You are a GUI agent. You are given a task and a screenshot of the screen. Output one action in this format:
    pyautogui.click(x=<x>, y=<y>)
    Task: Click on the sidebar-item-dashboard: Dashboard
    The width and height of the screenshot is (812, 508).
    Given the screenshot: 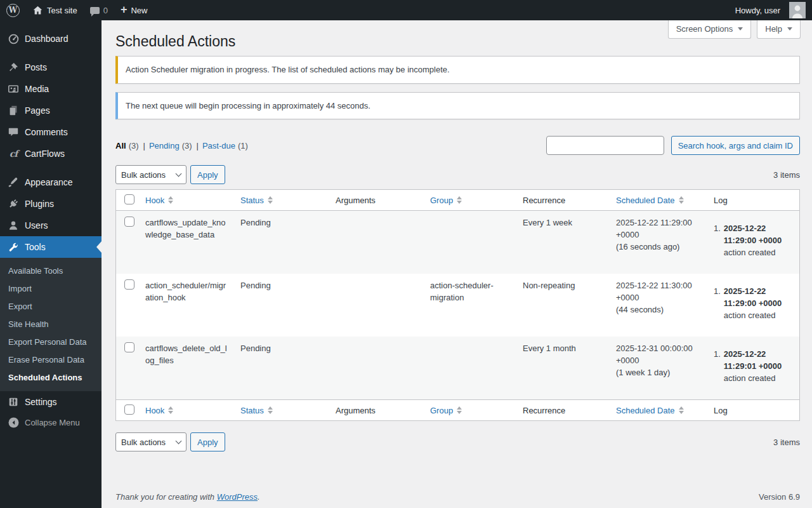 What is the action you would take?
    pyautogui.click(x=51, y=39)
    